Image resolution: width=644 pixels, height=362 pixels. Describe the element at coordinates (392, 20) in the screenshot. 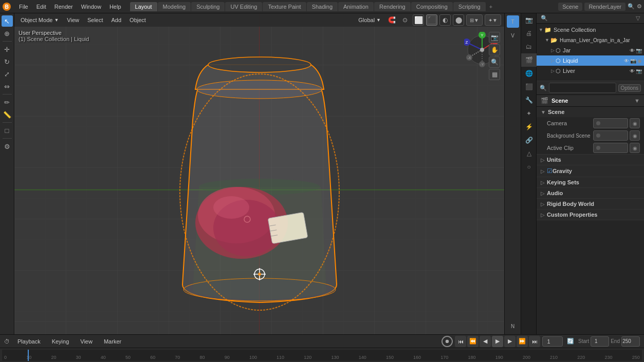

I see `snap-toggle: 🧲` at that location.